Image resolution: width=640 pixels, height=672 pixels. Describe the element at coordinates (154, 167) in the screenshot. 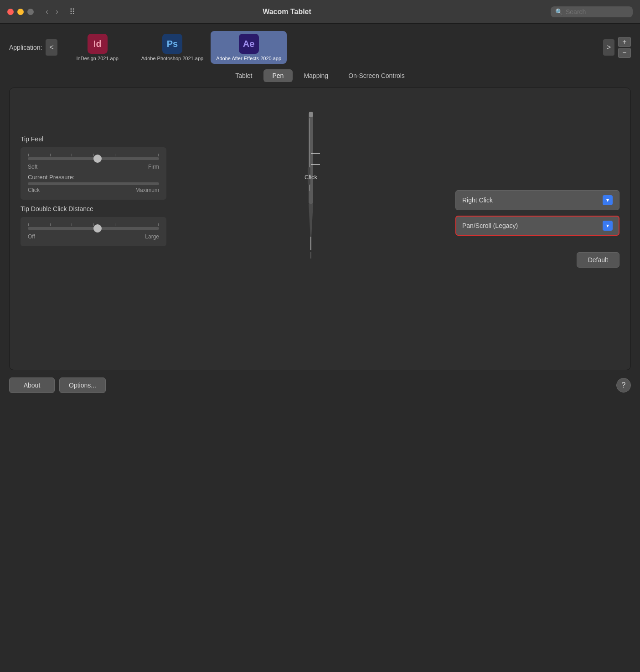

I see `tip-feel-label-firm: Firm` at that location.